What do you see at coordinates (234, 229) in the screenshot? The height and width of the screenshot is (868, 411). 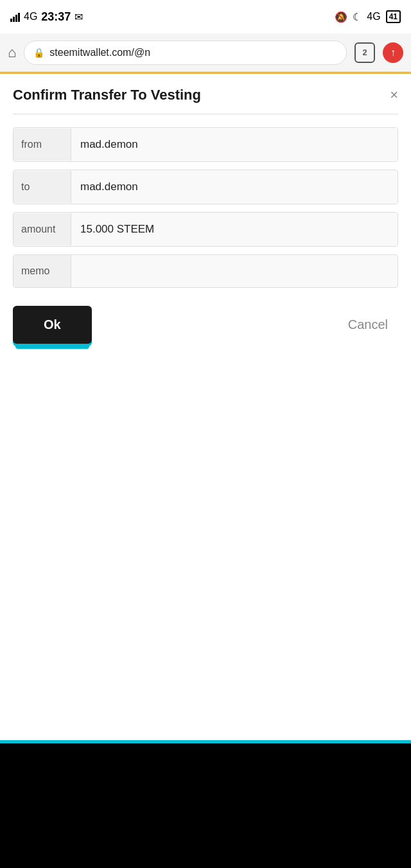 I see `amount-value: 15.000 STEEM` at bounding box center [234, 229].